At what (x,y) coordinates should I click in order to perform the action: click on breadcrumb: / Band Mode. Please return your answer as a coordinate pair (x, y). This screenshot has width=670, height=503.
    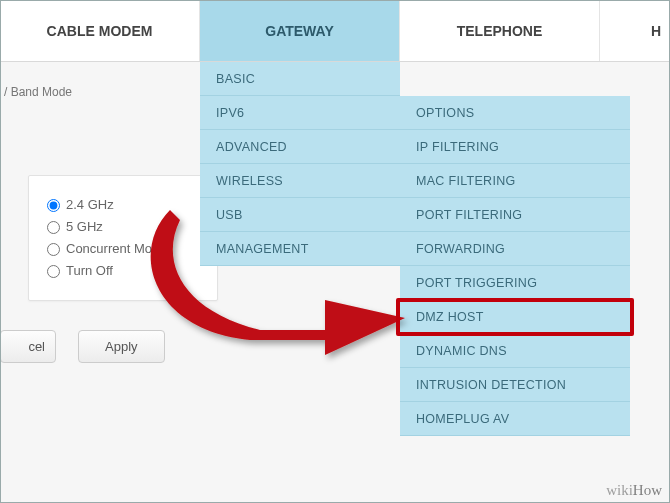
    Looking at the image, I should click on (36, 92).